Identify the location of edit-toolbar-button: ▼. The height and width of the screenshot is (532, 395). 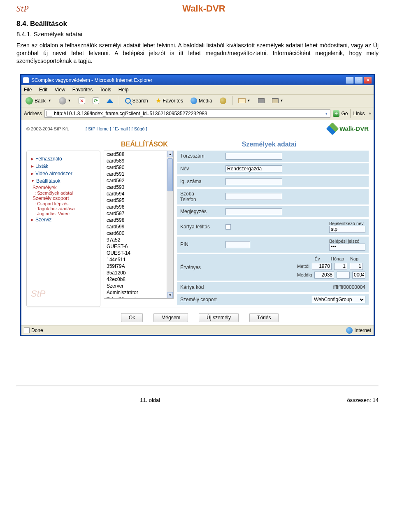
(278, 101).